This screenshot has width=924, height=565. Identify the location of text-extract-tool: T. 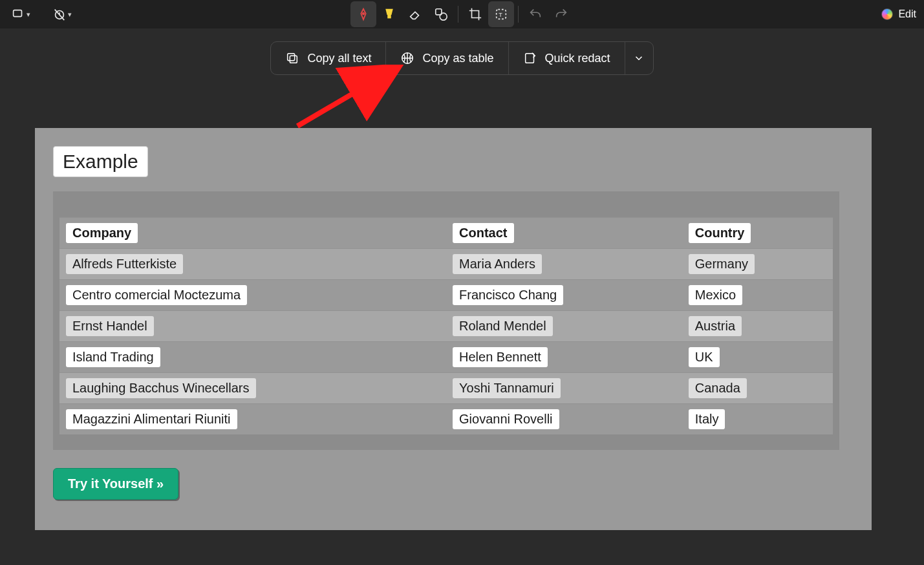
(501, 14).